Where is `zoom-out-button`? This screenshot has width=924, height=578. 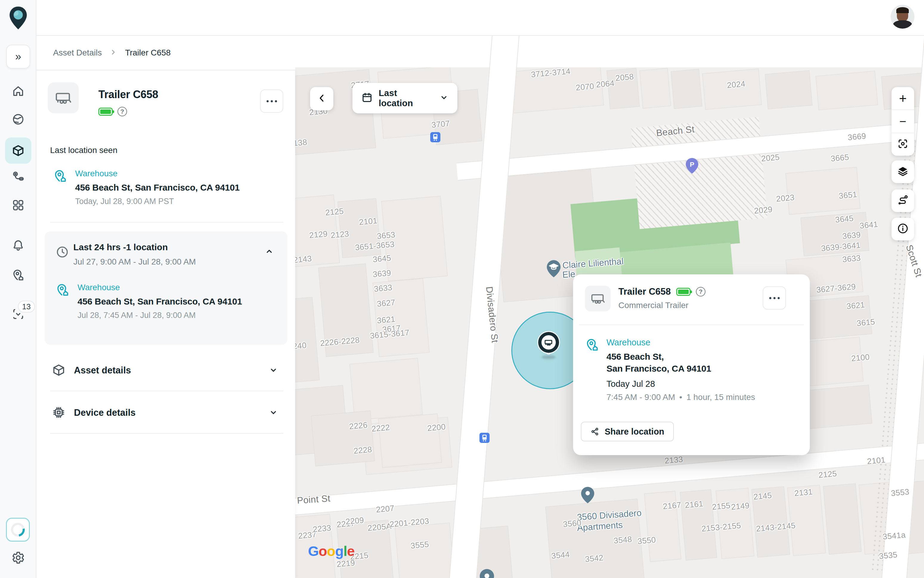
zoom-out-button is located at coordinates (903, 121).